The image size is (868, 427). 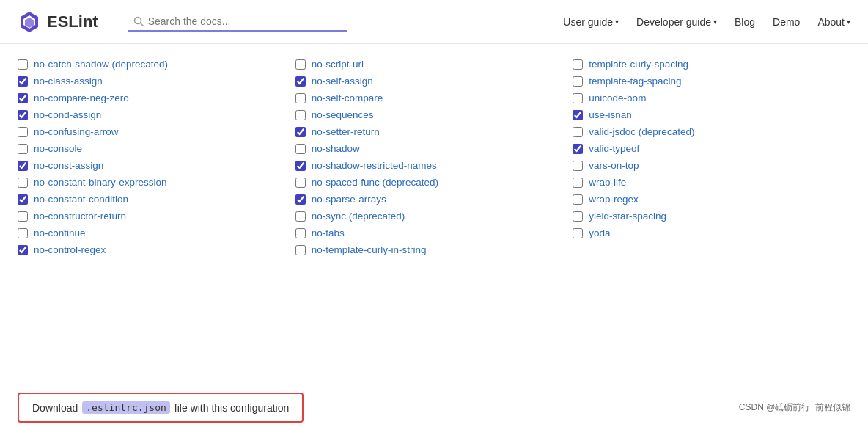 I want to click on rule-label: no-class-assign, so click(x=68, y=81).